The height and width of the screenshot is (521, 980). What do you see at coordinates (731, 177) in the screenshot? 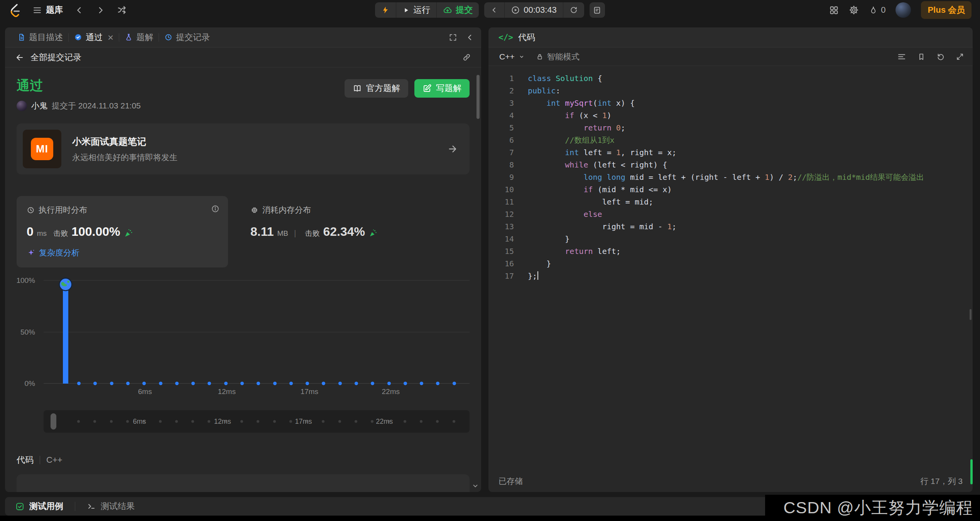
I see `code-line: 9 long long mid = left + (right - left +…` at bounding box center [731, 177].